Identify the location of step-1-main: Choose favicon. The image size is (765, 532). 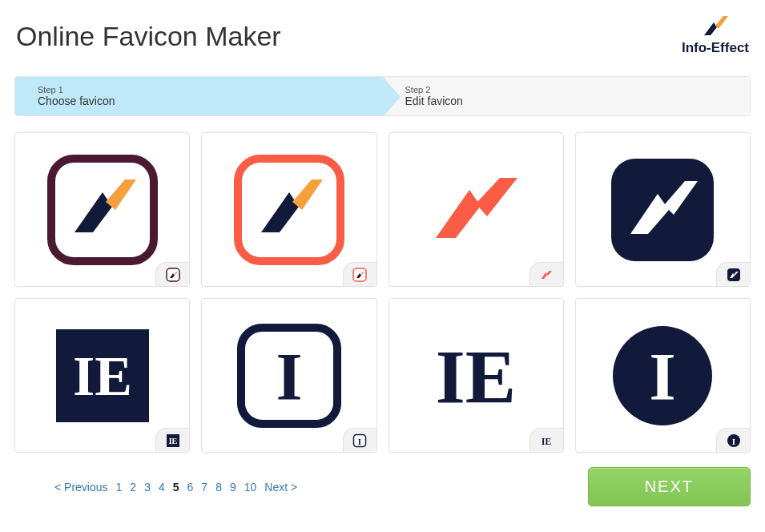
(203, 101).